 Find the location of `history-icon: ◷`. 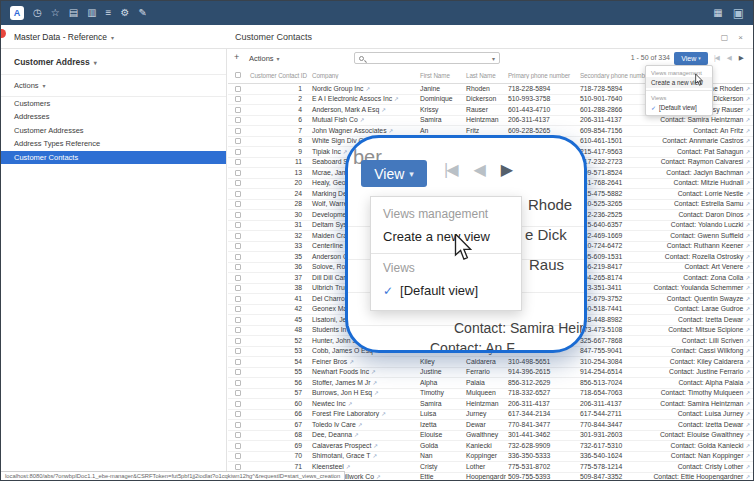

history-icon: ◷ is located at coordinates (38, 13).